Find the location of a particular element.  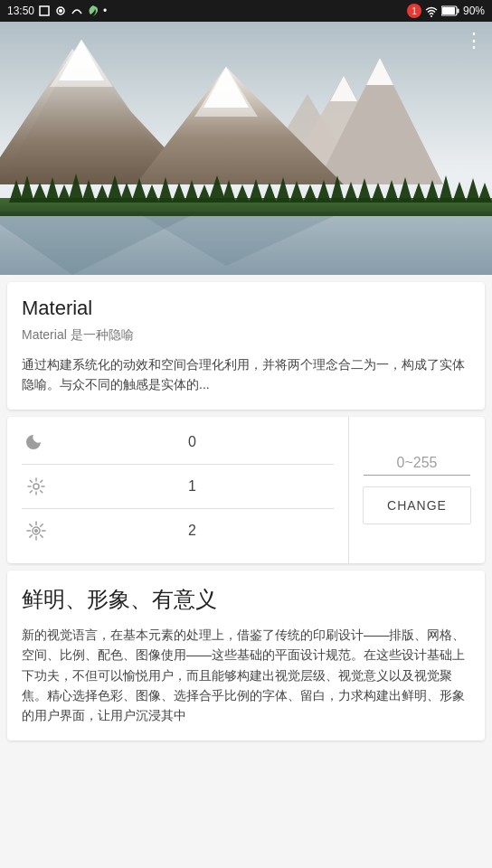

gear-large-icon is located at coordinates (36, 531).